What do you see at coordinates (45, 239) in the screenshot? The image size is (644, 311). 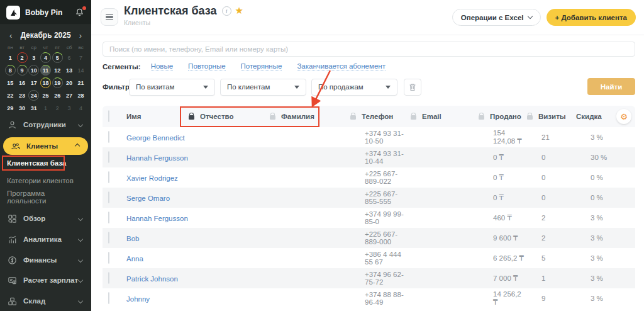 I see `sidebar-item-analytics: Аналитика` at bounding box center [45, 239].